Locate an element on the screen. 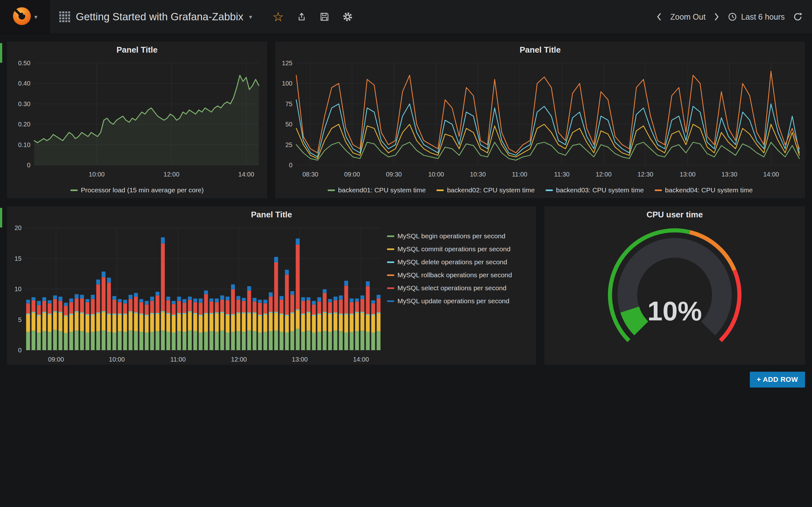 The width and height of the screenshot is (812, 507). refresh-icon is located at coordinates (798, 17).